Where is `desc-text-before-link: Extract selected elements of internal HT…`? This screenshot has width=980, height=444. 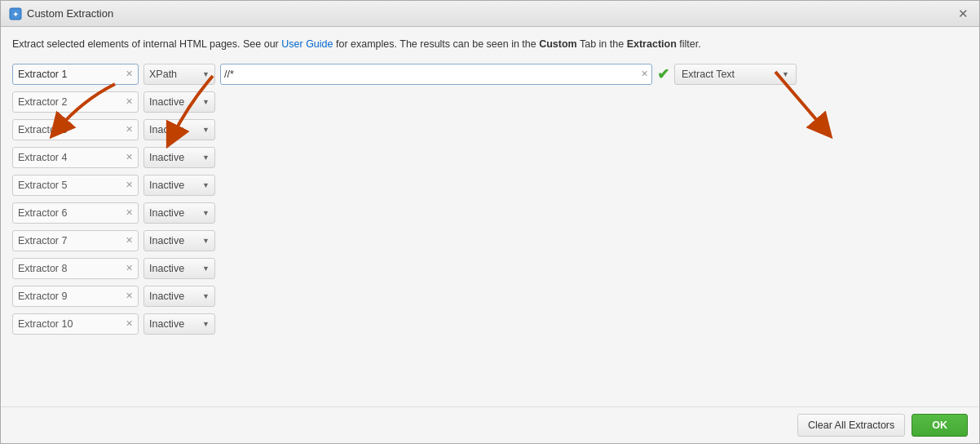
desc-text-before-link: Extract selected elements of internal HT… is located at coordinates (147, 44).